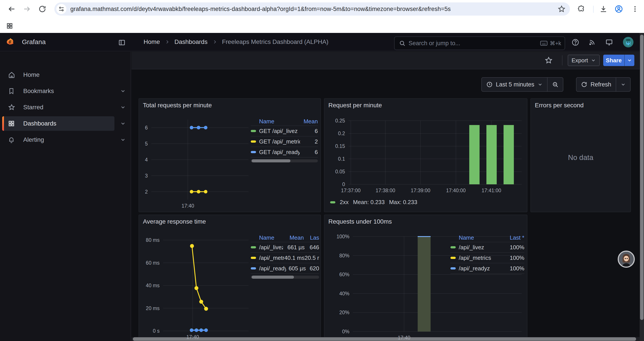 The width and height of the screenshot is (644, 341). What do you see at coordinates (285, 269) in the screenshot?
I see `legend-row: /api/_readyz 605 µs 620` at bounding box center [285, 269].